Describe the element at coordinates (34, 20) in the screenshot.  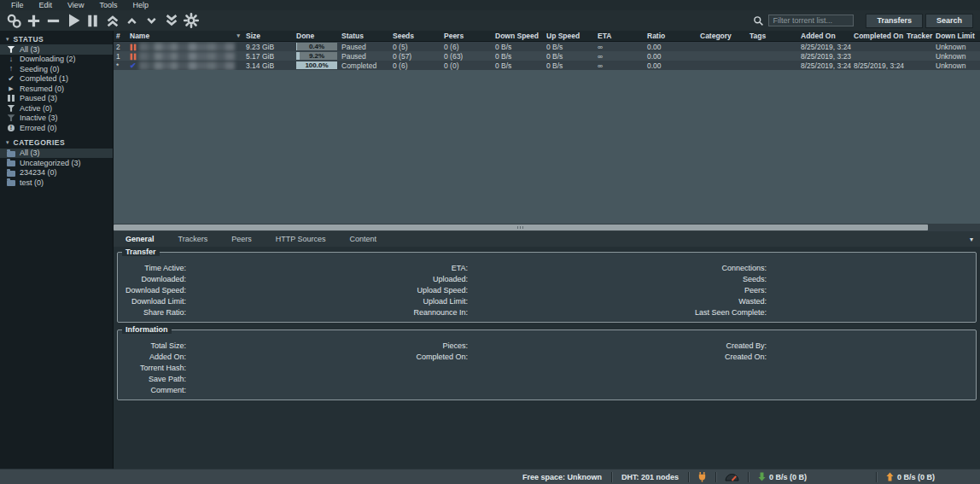
I see `add-torrent-button` at that location.